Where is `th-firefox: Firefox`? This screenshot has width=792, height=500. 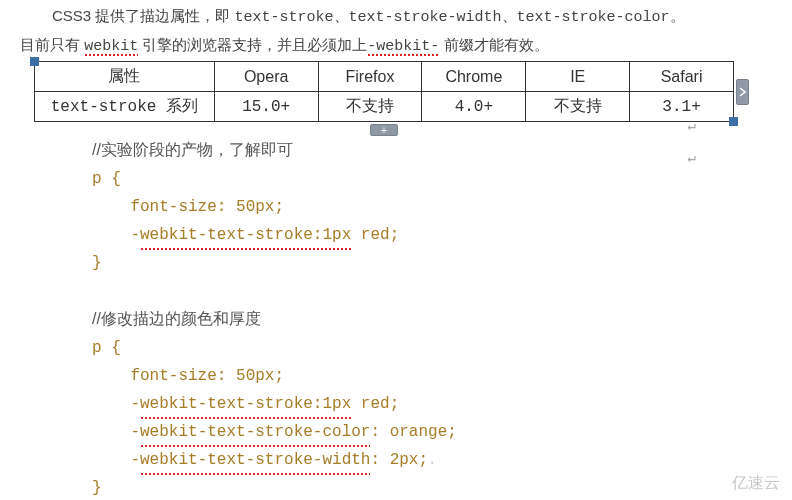
th-firefox: Firefox is located at coordinates (370, 77).